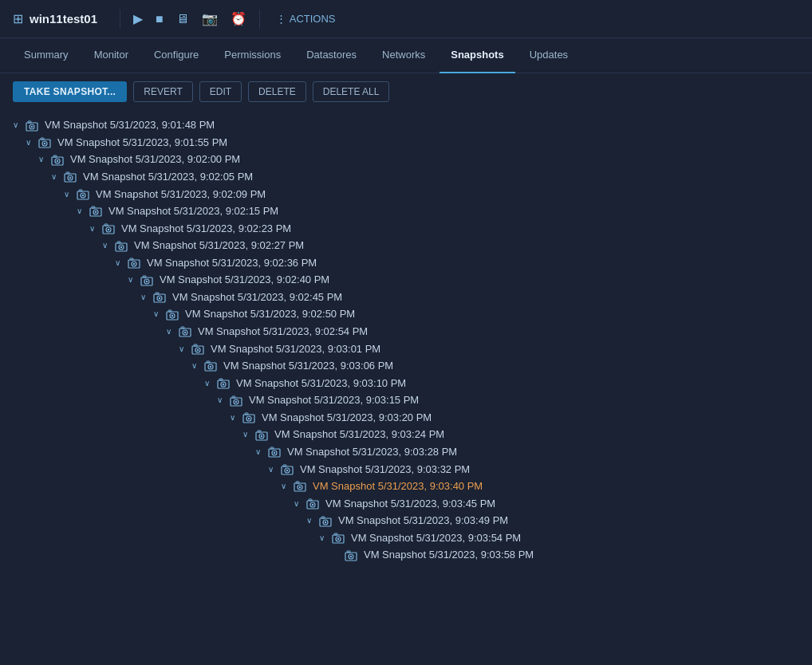 The width and height of the screenshot is (812, 665). What do you see at coordinates (306, 19) in the screenshot?
I see `actions-button: ⋮ ACTIONS` at bounding box center [306, 19].